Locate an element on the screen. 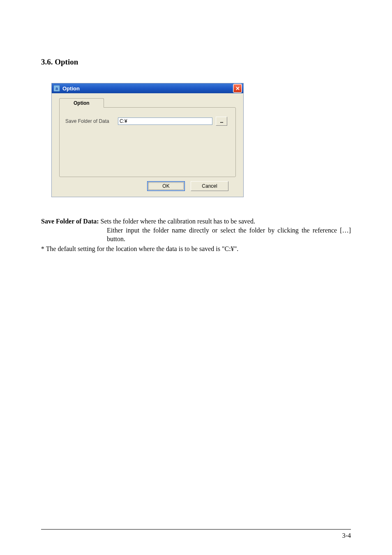  description-line-1: Save Folder of Data: Sets the folder whe… is located at coordinates (196, 221).